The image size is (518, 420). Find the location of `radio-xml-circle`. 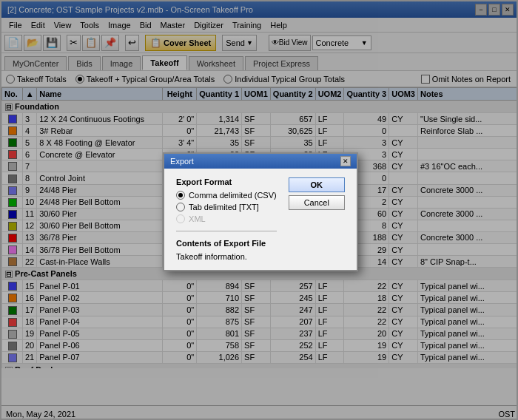

radio-xml-circle is located at coordinates (181, 219).